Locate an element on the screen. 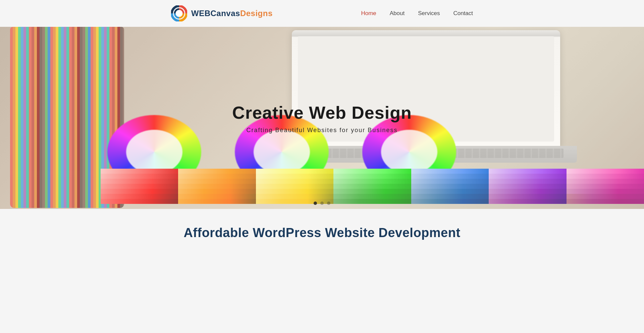 This screenshot has width=644, height=333. hero-subtitle: Crafting Beautiful Websites for your Bus… is located at coordinates (322, 130).